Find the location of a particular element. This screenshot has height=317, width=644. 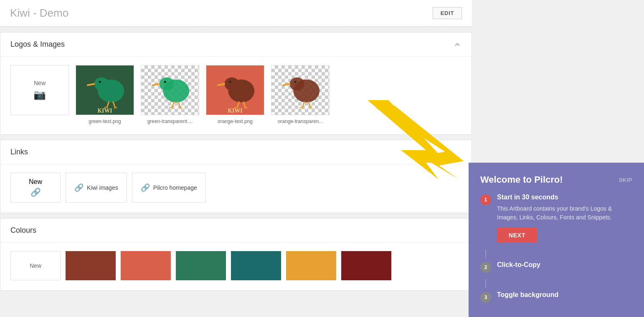

colours-title: Colours is located at coordinates (23, 230).